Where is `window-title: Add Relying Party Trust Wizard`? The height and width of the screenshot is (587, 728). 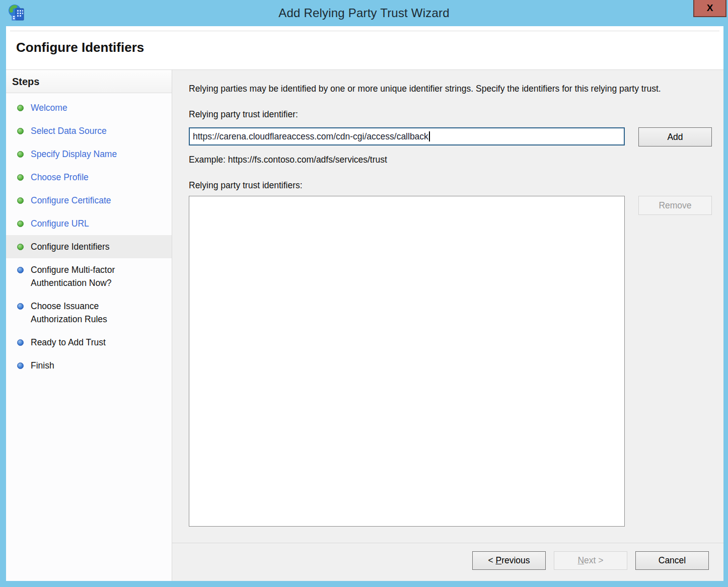
window-title: Add Relying Party Trust Wizard is located at coordinates (364, 13).